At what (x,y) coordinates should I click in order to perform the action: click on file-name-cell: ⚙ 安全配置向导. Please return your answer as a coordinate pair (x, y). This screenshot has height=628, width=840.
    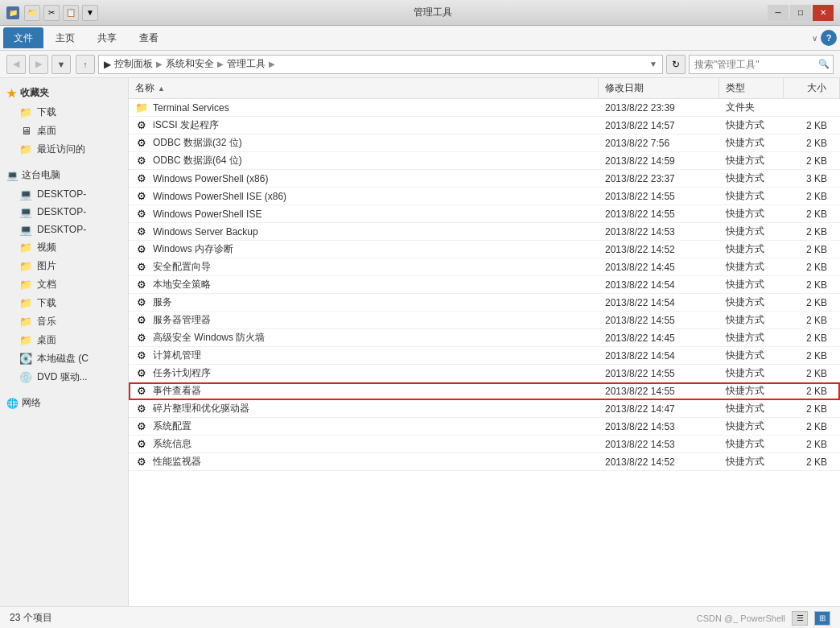
    Looking at the image, I should click on (364, 267).